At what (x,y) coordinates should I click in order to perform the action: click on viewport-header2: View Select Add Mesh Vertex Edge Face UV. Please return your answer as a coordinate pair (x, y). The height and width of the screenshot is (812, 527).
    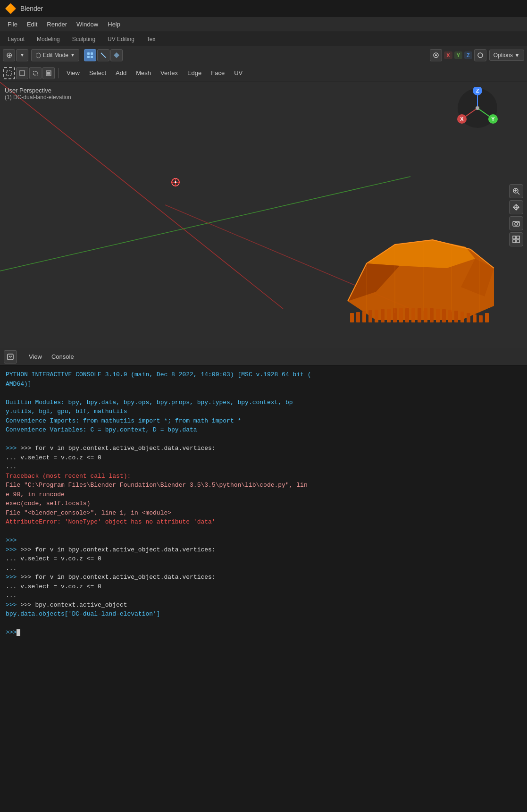
    Looking at the image, I should click on (263, 73).